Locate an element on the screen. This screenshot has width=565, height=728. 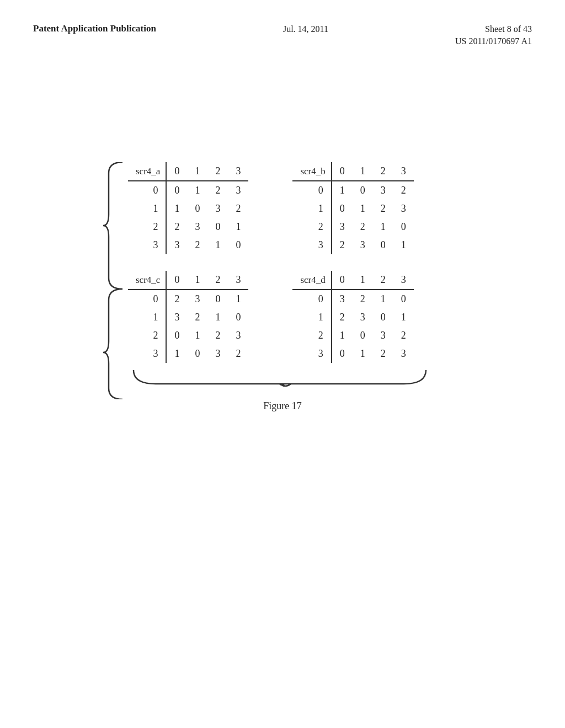
publication-title: Patent Application Publication is located at coordinates (95, 29).